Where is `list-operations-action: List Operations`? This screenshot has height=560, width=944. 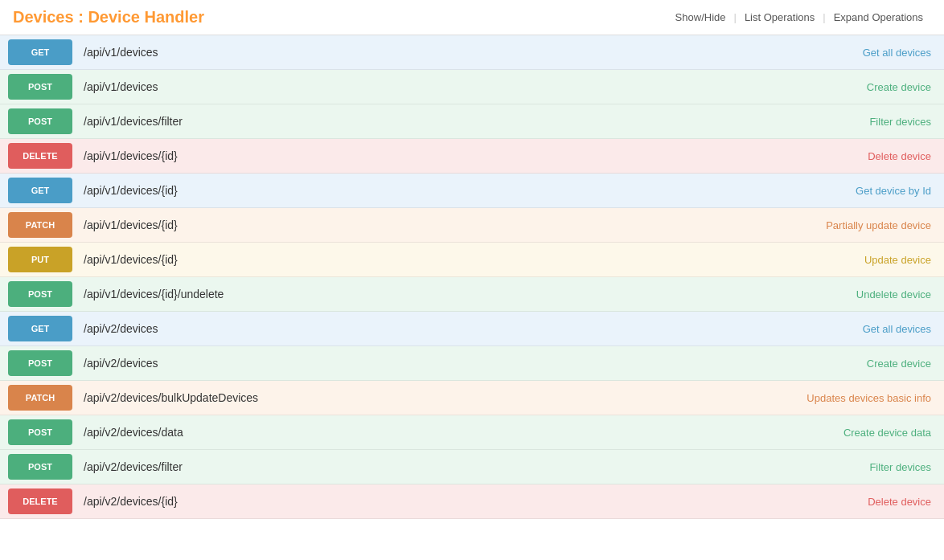 list-operations-action: List Operations is located at coordinates (780, 18).